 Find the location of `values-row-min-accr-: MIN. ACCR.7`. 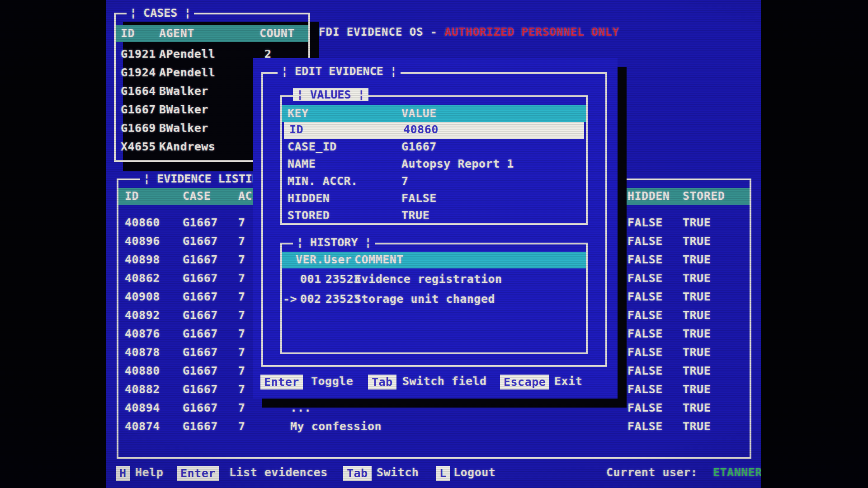

values-row-min-accr-: MIN. ACCR.7 is located at coordinates (434, 182).